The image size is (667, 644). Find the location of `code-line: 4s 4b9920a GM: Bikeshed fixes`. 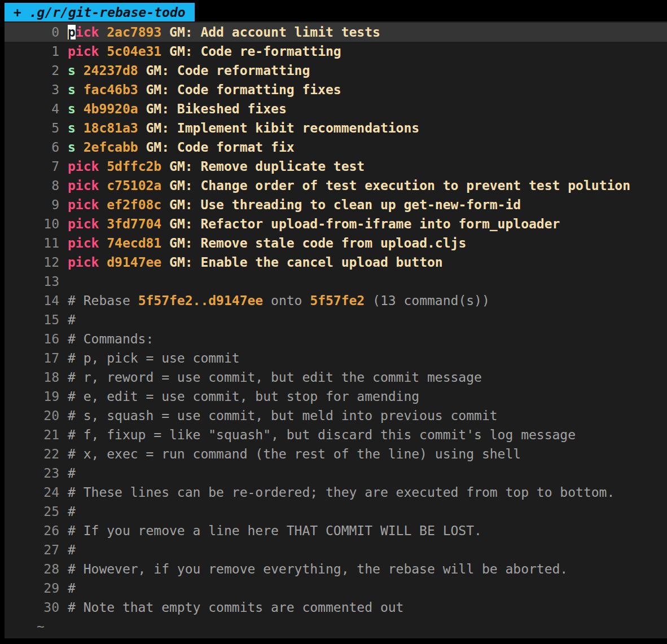

code-line: 4s 4b9920a GM: Bikeshed fixes is located at coordinates (336, 109).